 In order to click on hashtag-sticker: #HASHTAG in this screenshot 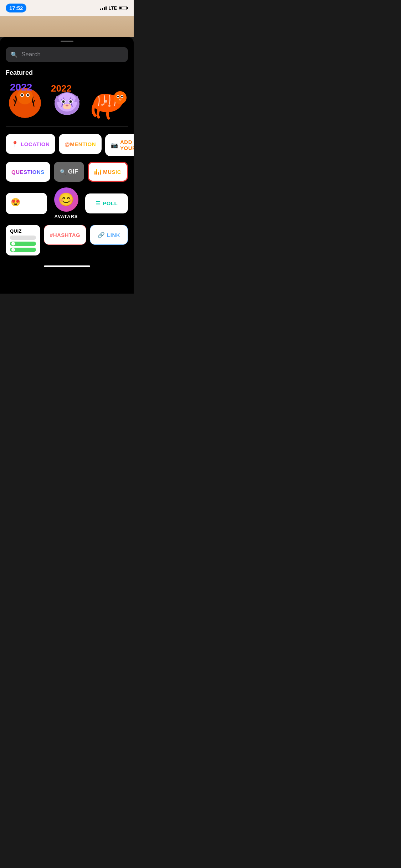, I will do `click(65, 235)`.